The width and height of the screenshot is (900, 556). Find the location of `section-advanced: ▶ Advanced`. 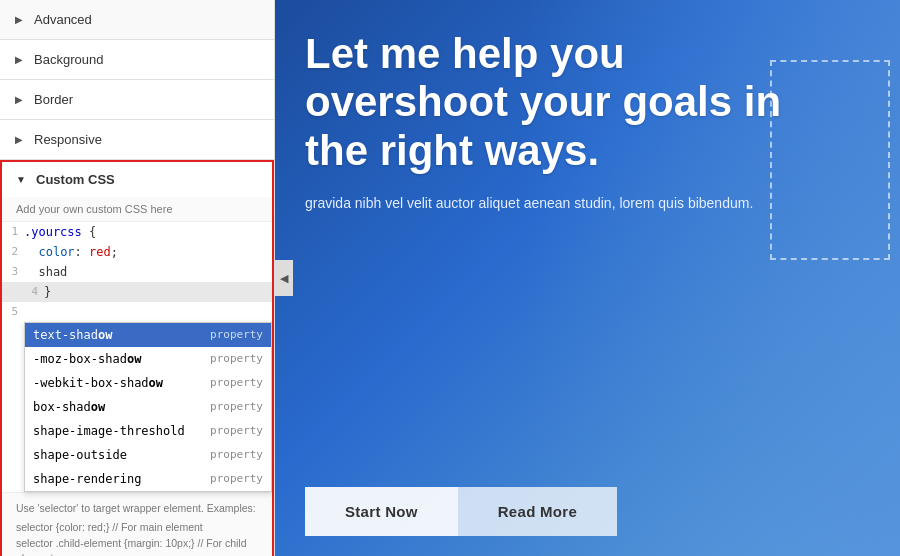

section-advanced: ▶ Advanced is located at coordinates (137, 20).